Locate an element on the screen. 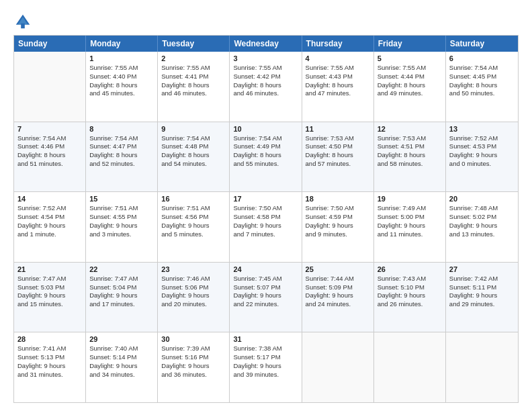 The height and width of the screenshot is (411, 532). day-number: 20 is located at coordinates (482, 199).